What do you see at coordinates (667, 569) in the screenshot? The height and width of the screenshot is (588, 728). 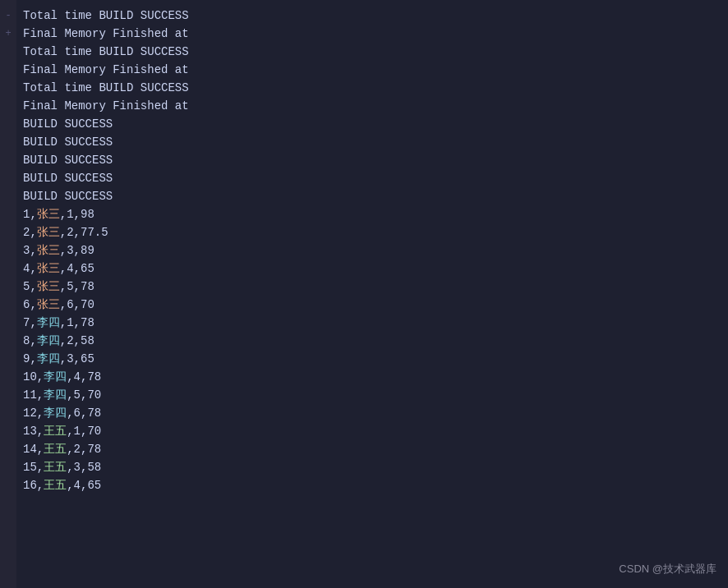 I see `watermark-label: CSDN @技术武器库` at bounding box center [667, 569].